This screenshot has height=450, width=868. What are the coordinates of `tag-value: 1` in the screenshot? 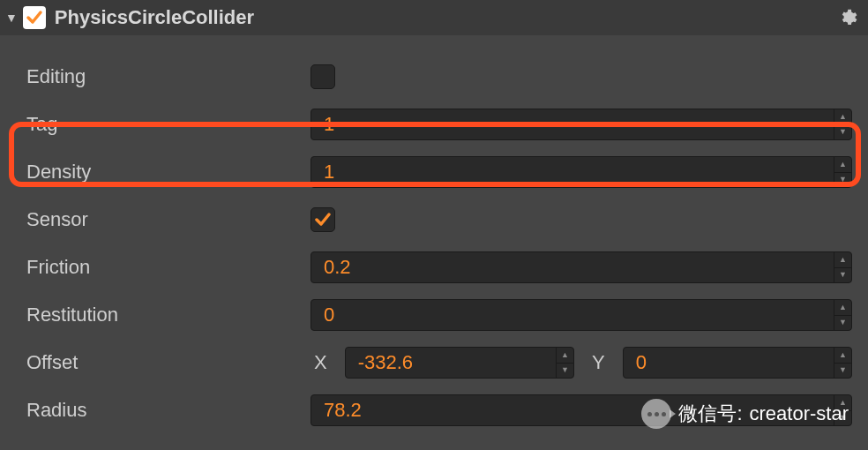 It's located at (572, 124).